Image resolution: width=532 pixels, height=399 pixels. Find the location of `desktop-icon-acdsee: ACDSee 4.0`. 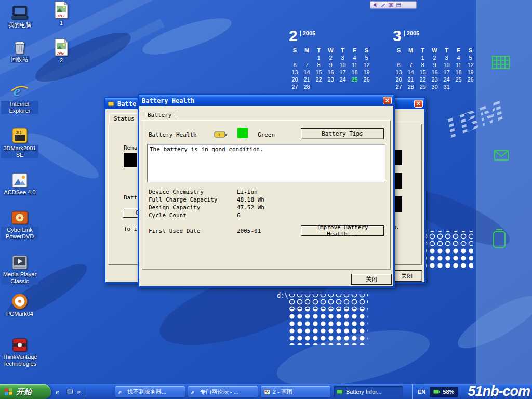

desktop-icon-acdsee: ACDSee 4.0 is located at coordinates (20, 183).